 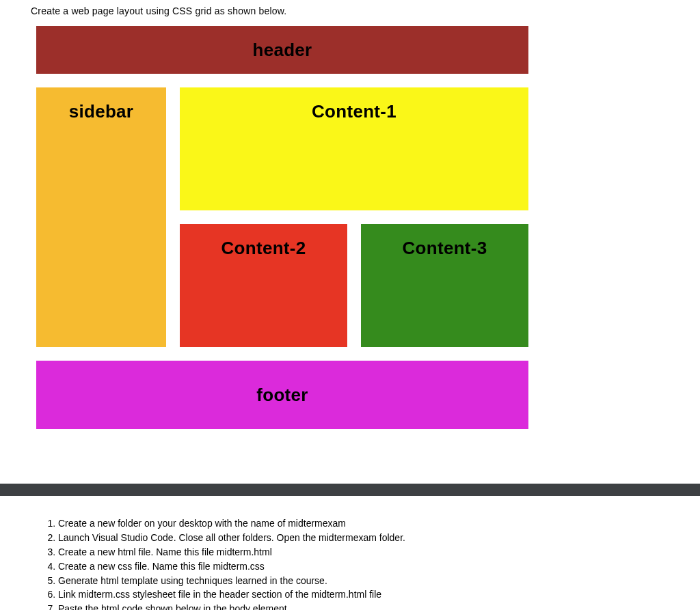 What do you see at coordinates (444, 249) in the screenshot?
I see `grid-content-3-label: Content-3` at bounding box center [444, 249].